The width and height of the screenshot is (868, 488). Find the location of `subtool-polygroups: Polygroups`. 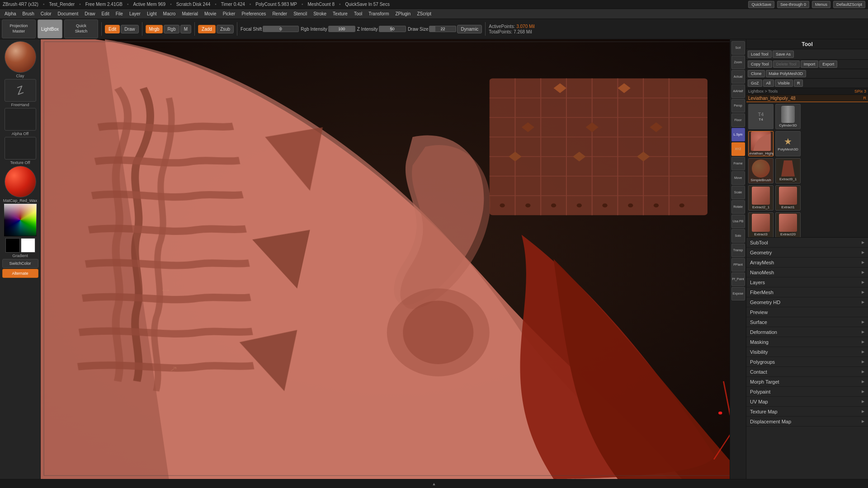

subtool-polygroups: Polygroups is located at coordinates (807, 362).